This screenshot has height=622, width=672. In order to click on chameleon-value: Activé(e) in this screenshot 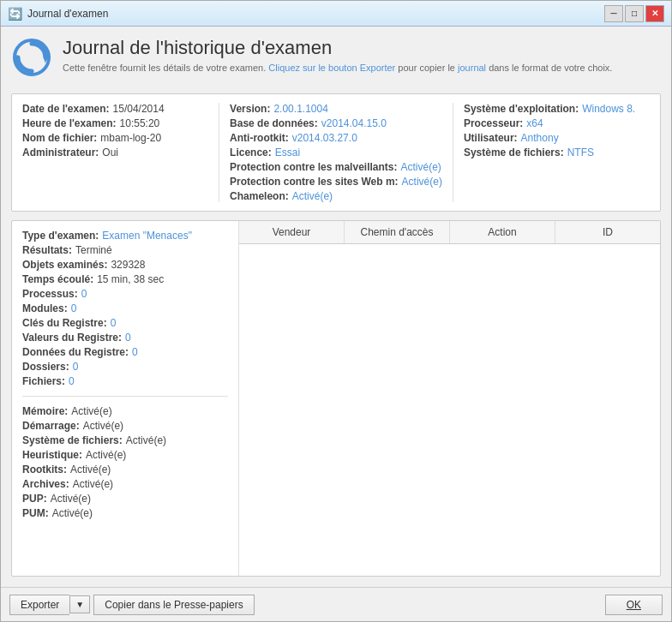, I will do `click(312, 196)`.